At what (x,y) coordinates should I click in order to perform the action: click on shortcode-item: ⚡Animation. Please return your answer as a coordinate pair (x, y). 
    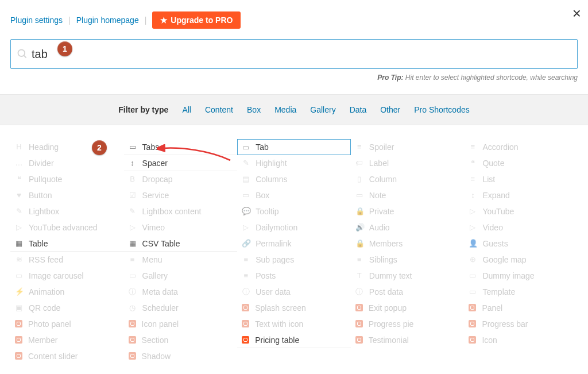
    Looking at the image, I should click on (67, 292).